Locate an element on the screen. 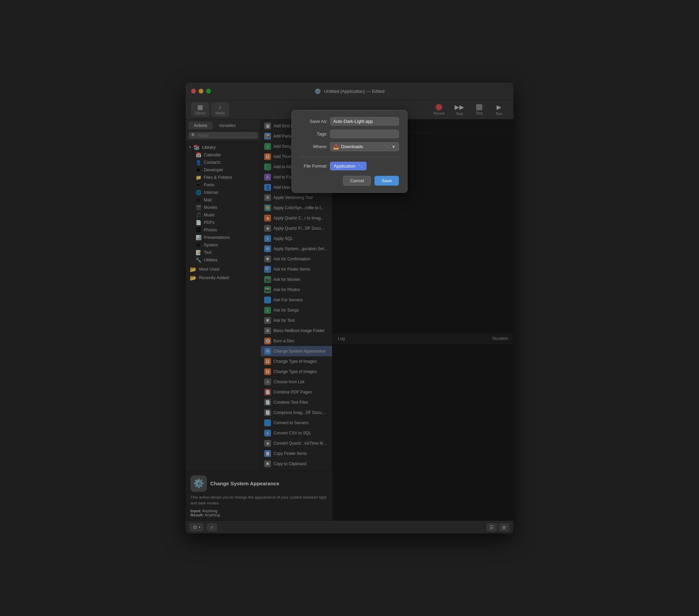 The image size is (699, 616). dialog-buttons: Cancel Save is located at coordinates (350, 181).